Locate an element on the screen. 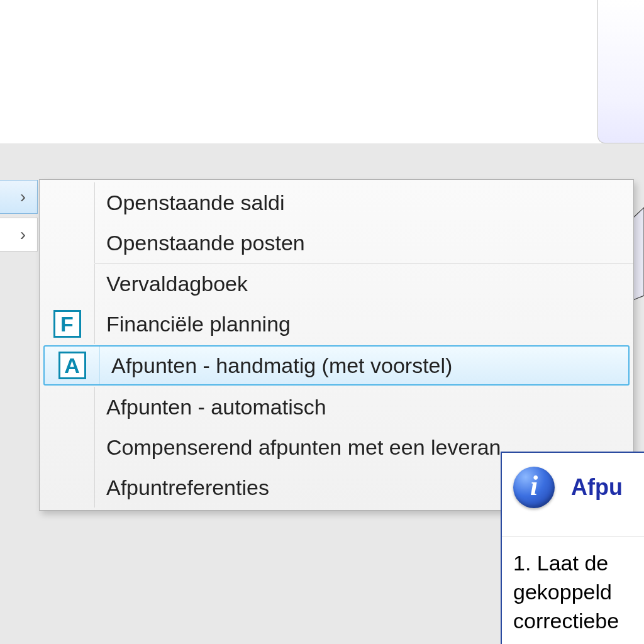 This screenshot has height=644, width=644. info-body: 1. Laat de gekoppeld correctiebe is located at coordinates (573, 592).